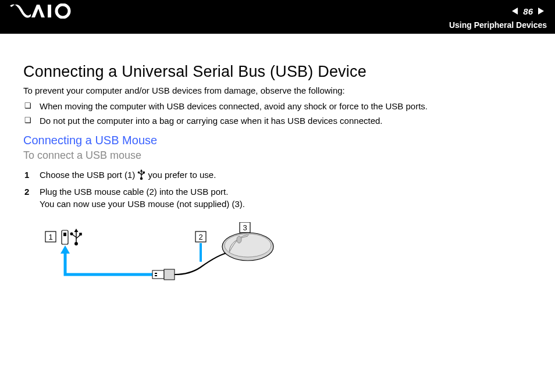  Describe the element at coordinates (529, 12) in the screenshot. I see `header-right: 86` at that location.